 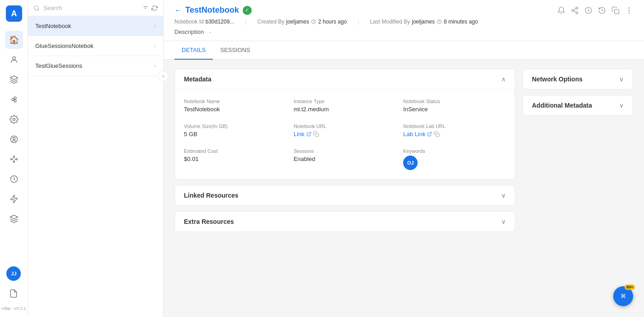 I want to click on more-icon, so click(x=629, y=10).